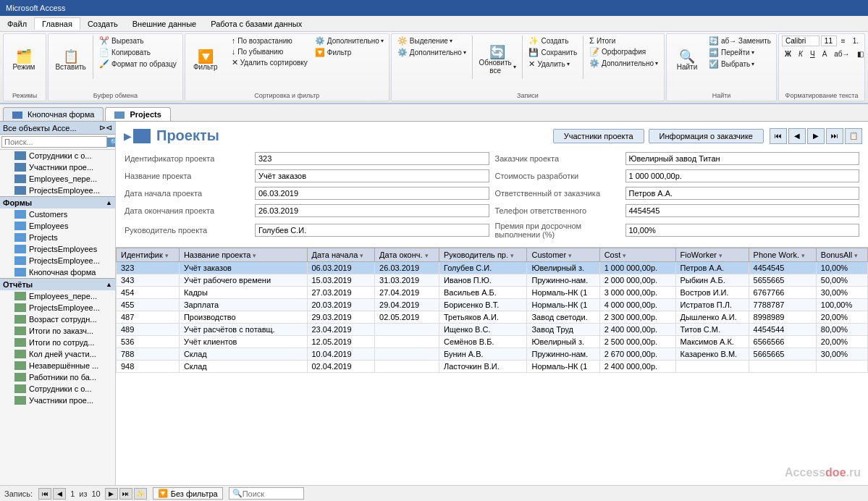  Describe the element at coordinates (624, 64) in the screenshot. I see `ribbon-btn-more: ⚙️ Дополнительно` at that location.